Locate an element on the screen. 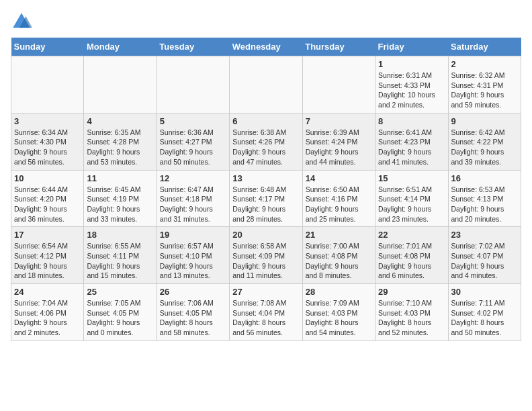  day-info: Sunrise: 6:31 AM Sunset: 4:33 PM Dayligh… is located at coordinates (407, 90).